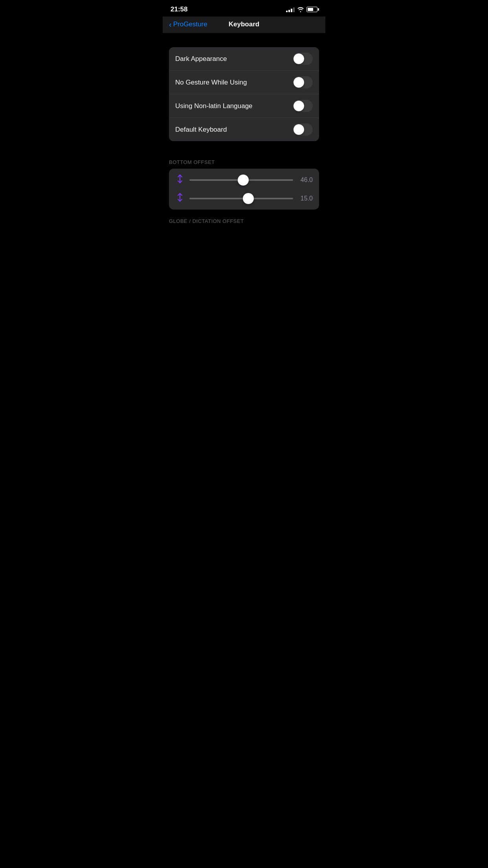 This screenshot has height=868, width=488. What do you see at coordinates (180, 198) in the screenshot?
I see `slider2-icon` at bounding box center [180, 198].